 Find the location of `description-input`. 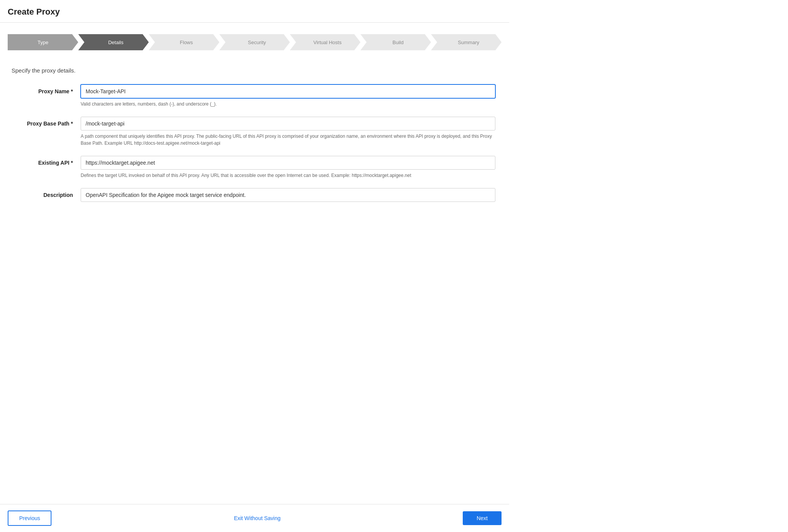

description-input is located at coordinates (288, 195).